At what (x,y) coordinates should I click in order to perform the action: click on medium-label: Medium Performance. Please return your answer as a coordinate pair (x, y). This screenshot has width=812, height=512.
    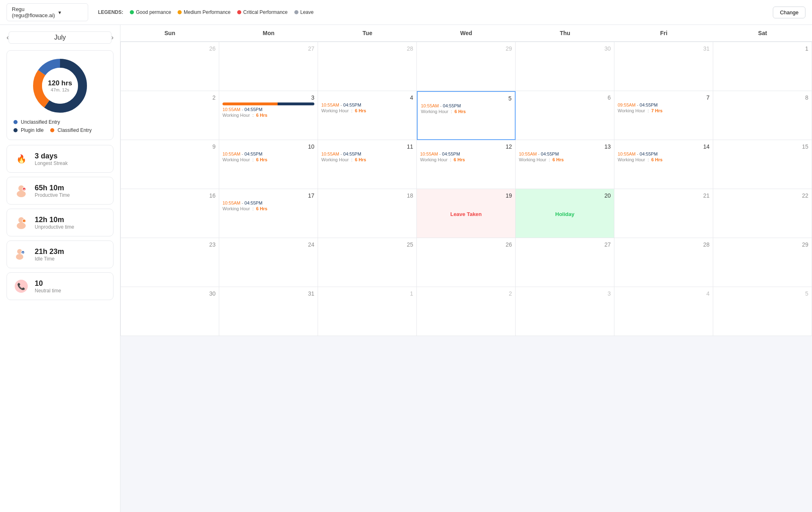
    Looking at the image, I should click on (207, 12).